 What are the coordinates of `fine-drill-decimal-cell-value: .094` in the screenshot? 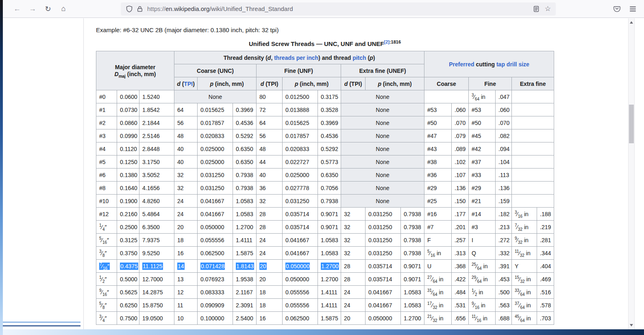 It's located at (504, 149).